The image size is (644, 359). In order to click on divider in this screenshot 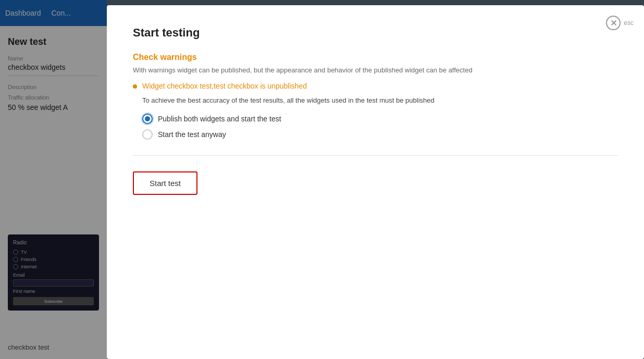, I will do `click(375, 155)`.